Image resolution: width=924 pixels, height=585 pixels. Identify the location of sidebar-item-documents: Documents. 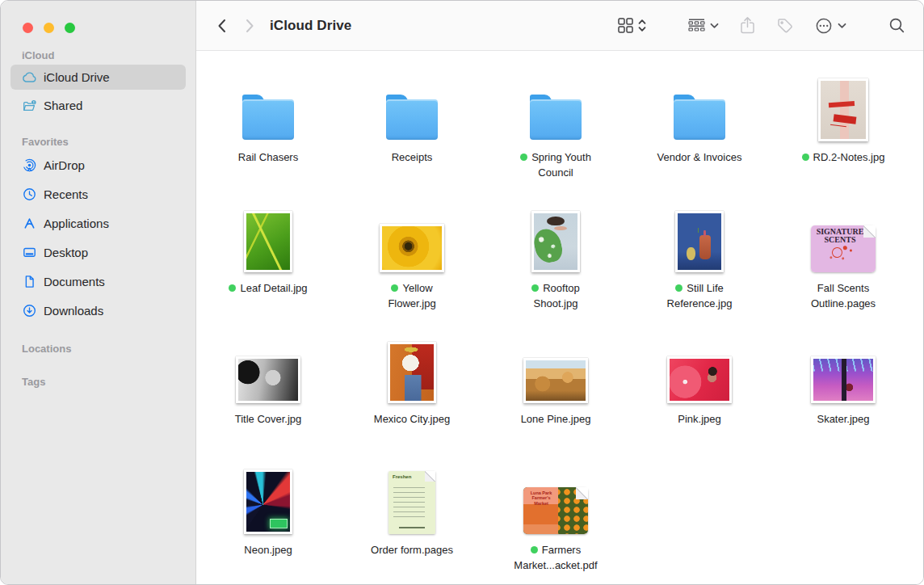
(99, 281).